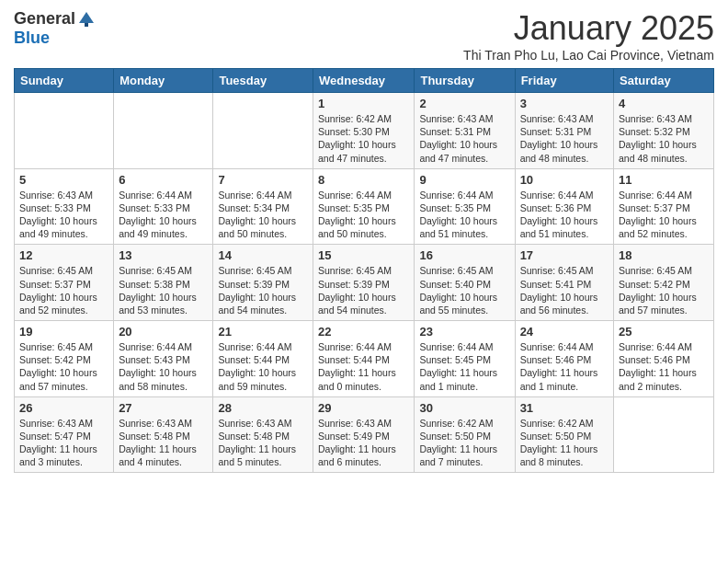 Image resolution: width=728 pixels, height=563 pixels. I want to click on day-info: Sunrise: 6:43 AM Sunset: 5:33 PM Dayligh…, so click(64, 215).